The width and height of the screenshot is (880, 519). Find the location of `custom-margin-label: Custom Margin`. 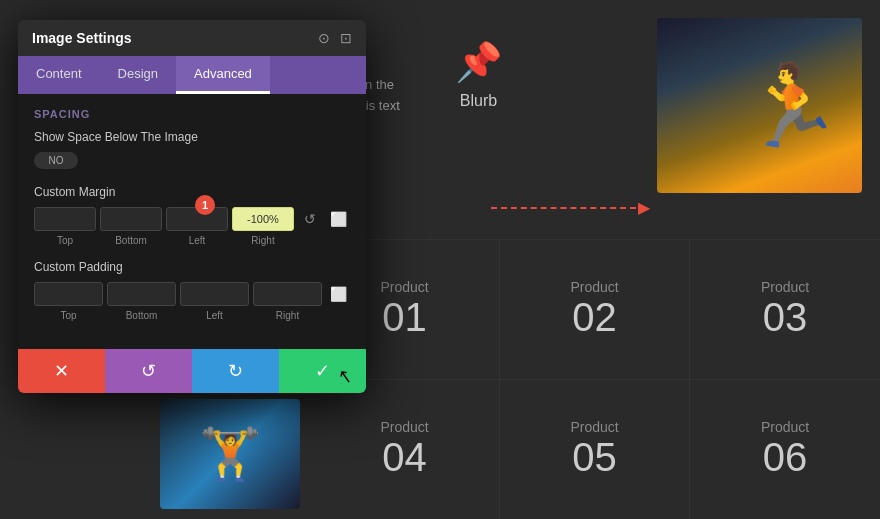

custom-margin-label: Custom Margin is located at coordinates (192, 192).